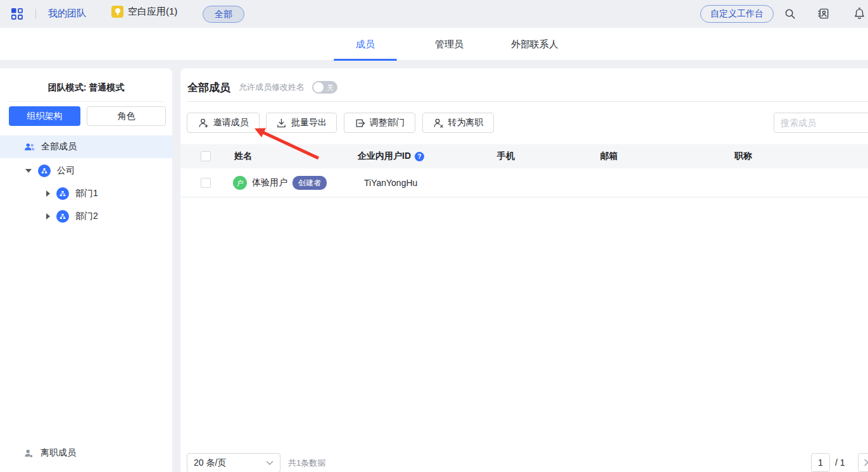 This screenshot has width=868, height=472. Describe the element at coordinates (66, 171) in the screenshot. I see `tree-item-label: 公司` at that location.